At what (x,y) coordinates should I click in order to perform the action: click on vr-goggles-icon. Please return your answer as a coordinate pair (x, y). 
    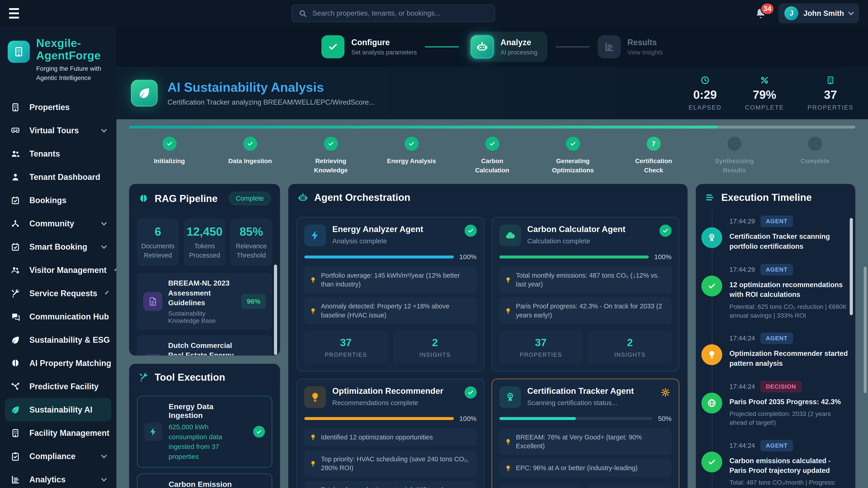
    Looking at the image, I should click on (16, 131).